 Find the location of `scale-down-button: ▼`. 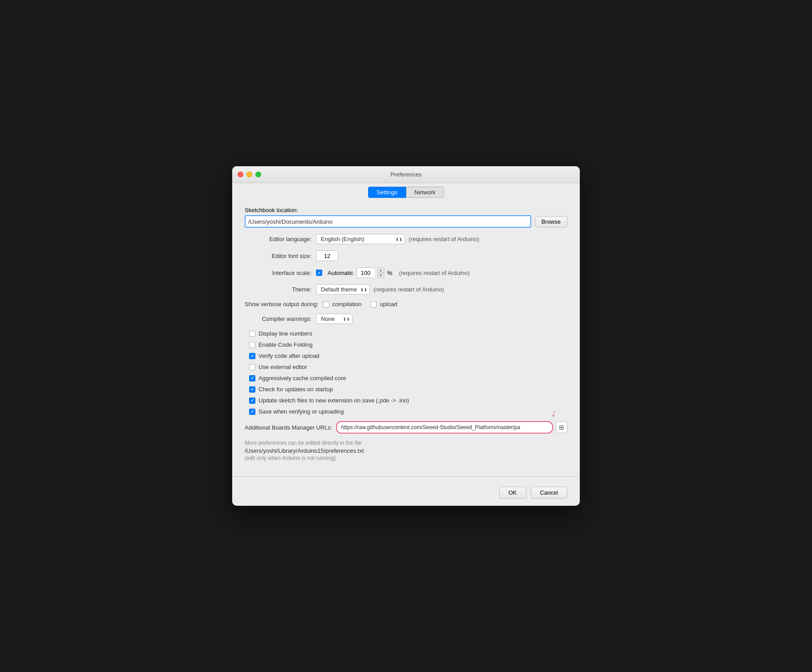

scale-down-button: ▼ is located at coordinates (381, 275).